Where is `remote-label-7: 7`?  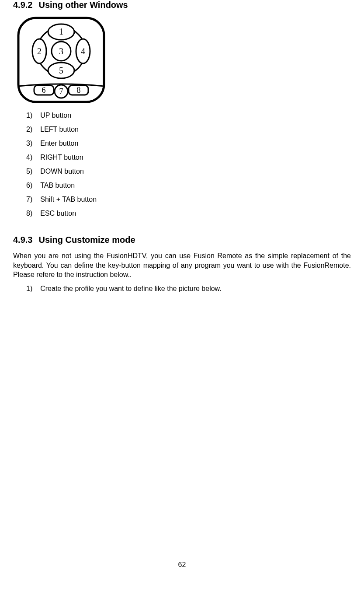
remote-label-7: 7 is located at coordinates (61, 91).